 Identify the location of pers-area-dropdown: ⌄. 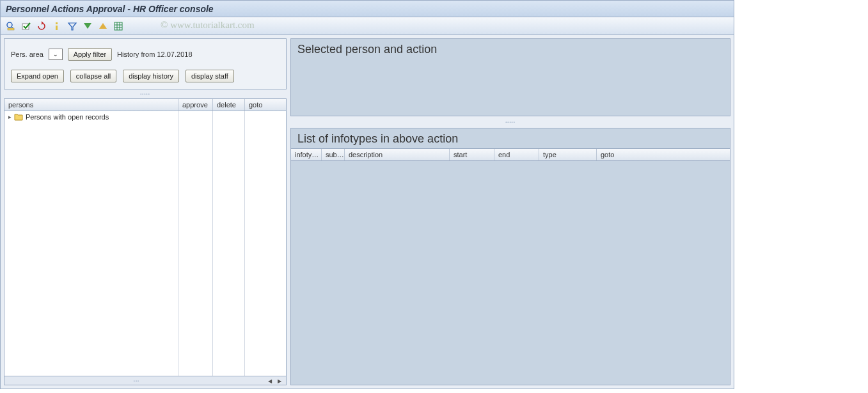
(56, 54).